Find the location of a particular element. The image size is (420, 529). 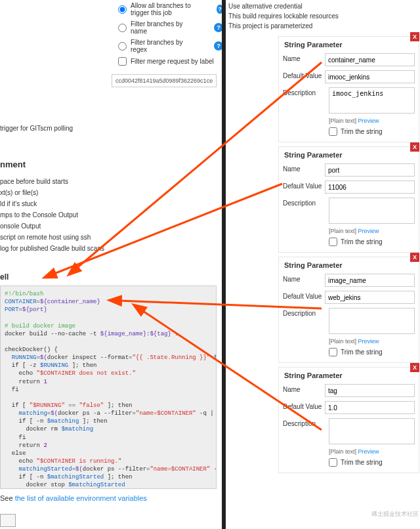

options-list: pace before build starts xt(s) or file(s… is located at coordinates (112, 213).